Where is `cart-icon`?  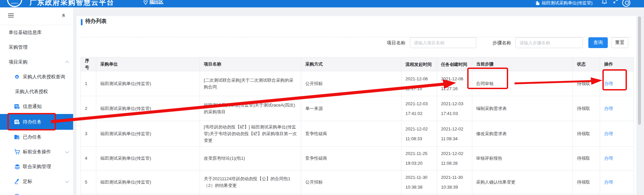 cart-icon is located at coordinates (17, 152).